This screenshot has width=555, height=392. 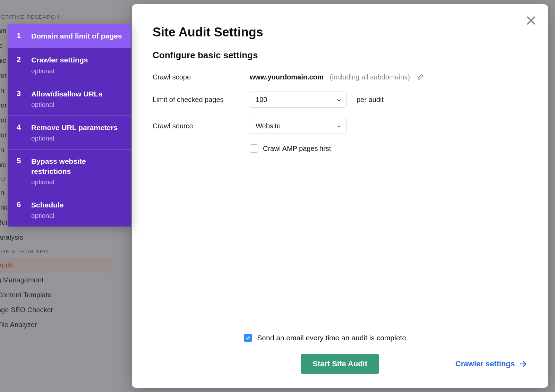 What do you see at coordinates (531, 20) in the screenshot?
I see `close-icon` at bounding box center [531, 20].